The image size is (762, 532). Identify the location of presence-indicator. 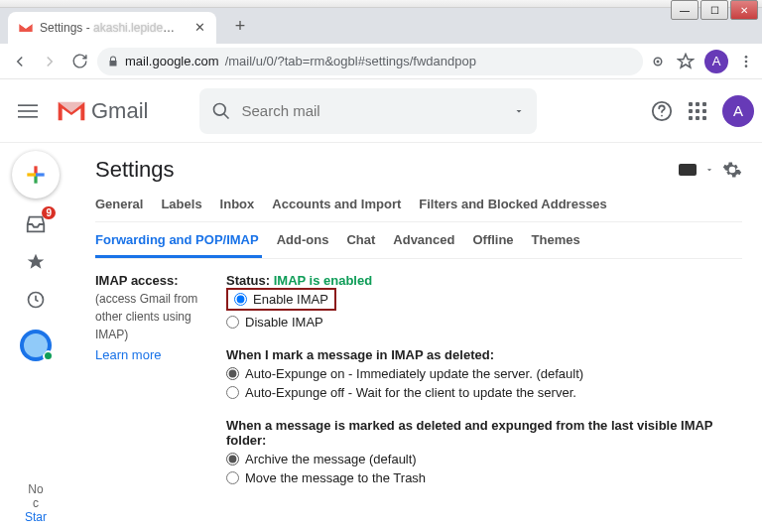
(48, 355).